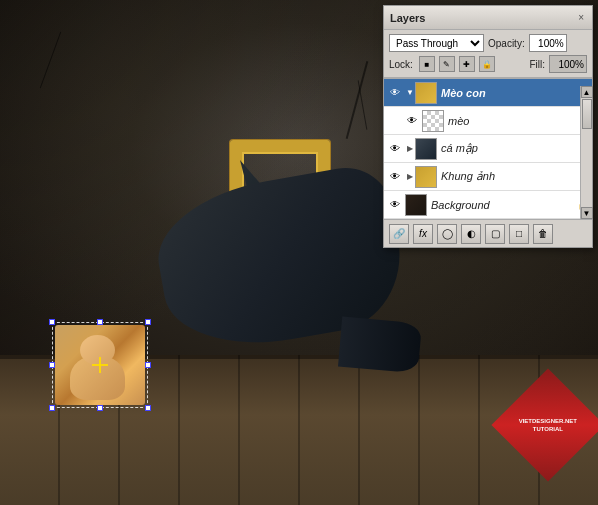 This screenshot has width=598, height=505. What do you see at coordinates (506, 44) in the screenshot?
I see `opacity-label: Opacity:` at bounding box center [506, 44].